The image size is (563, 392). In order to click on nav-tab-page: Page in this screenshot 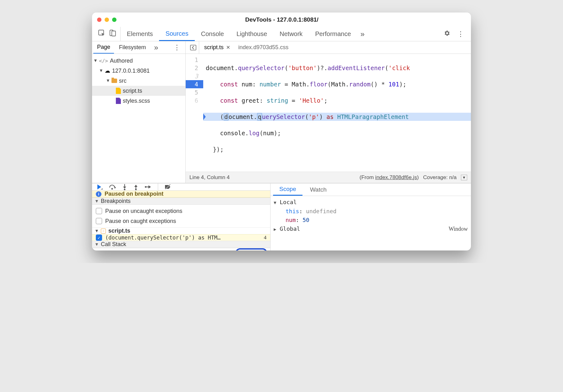, I will do `click(104, 48)`.